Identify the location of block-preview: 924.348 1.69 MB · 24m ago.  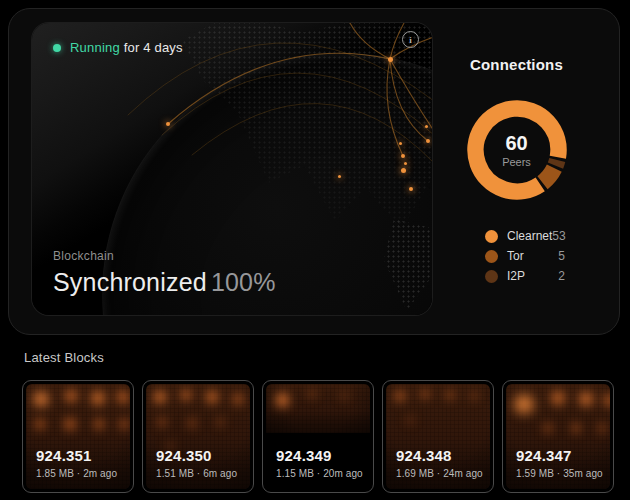
(438, 436).